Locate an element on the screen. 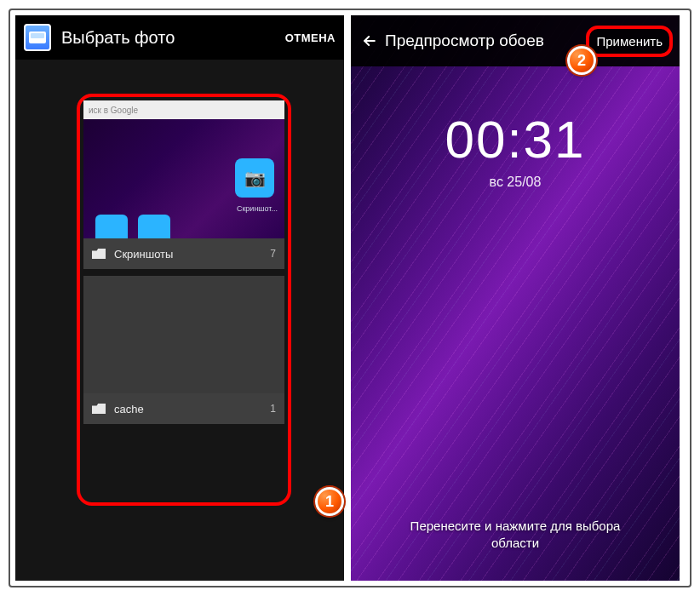  back-arrow-icon is located at coordinates (370, 41).